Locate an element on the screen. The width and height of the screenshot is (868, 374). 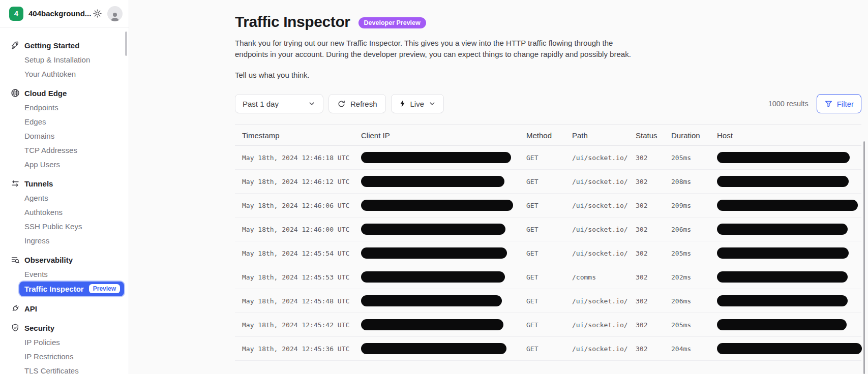
sidebar-section-api: API is located at coordinates (64, 308).